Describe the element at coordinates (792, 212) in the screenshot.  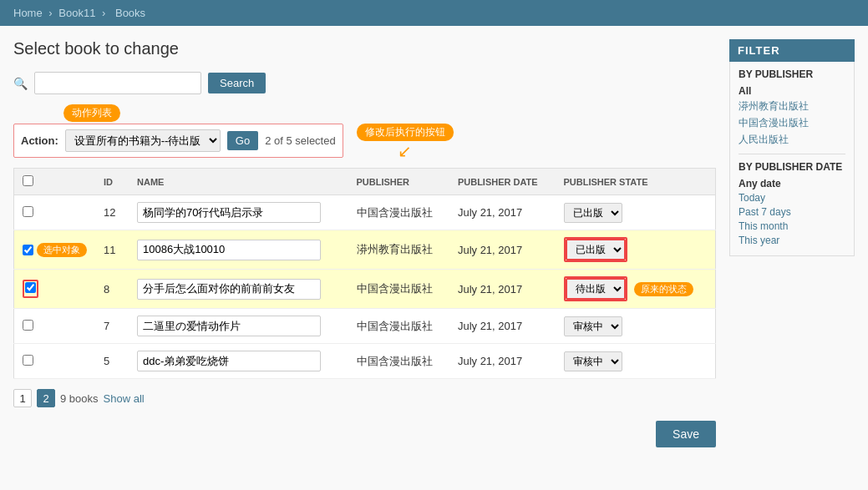
I see `filter-date-7days: Past 7 days` at that location.